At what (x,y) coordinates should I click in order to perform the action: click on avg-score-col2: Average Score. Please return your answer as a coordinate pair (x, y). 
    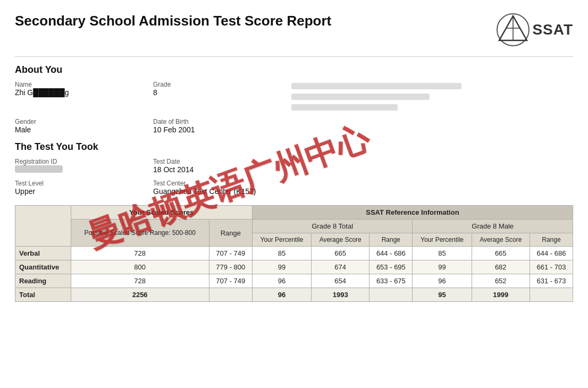
    Looking at the image, I should click on (501, 240).